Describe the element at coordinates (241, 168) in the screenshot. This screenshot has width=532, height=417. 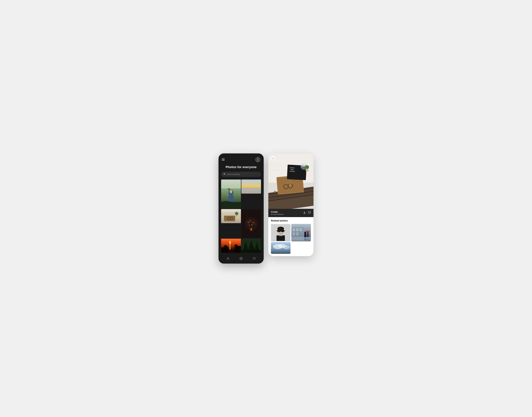
I see `page-title: Photos for everyone` at that location.